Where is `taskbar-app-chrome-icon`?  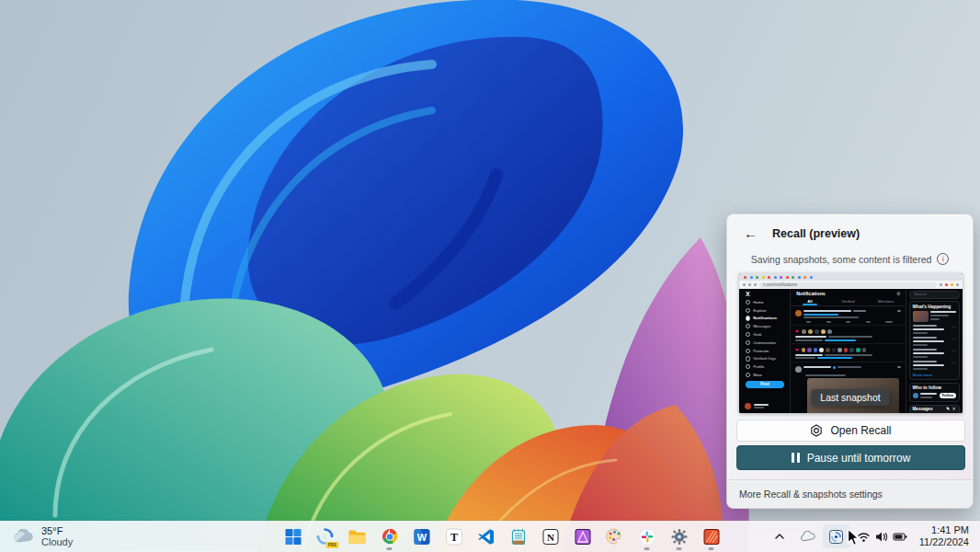 taskbar-app-chrome-icon is located at coordinates (390, 536).